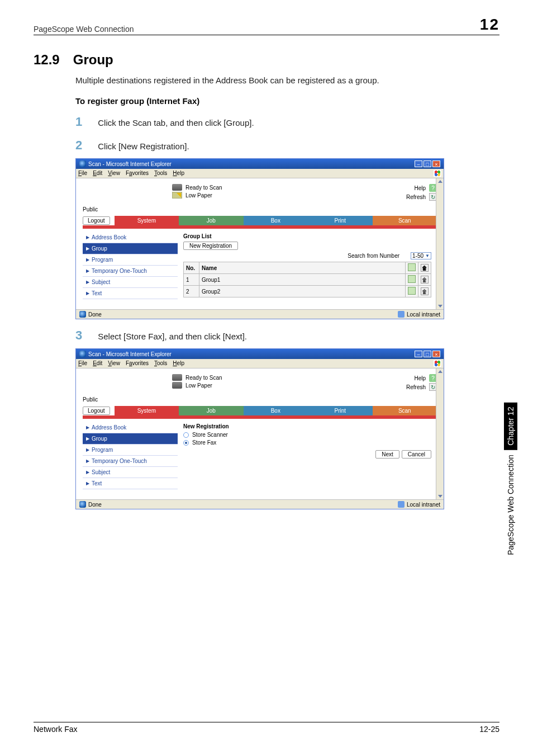 Image resolution: width=533 pixels, height=756 pixels. Describe the element at coordinates (421, 256) in the screenshot. I see `range-select: 1-50▼` at that location.